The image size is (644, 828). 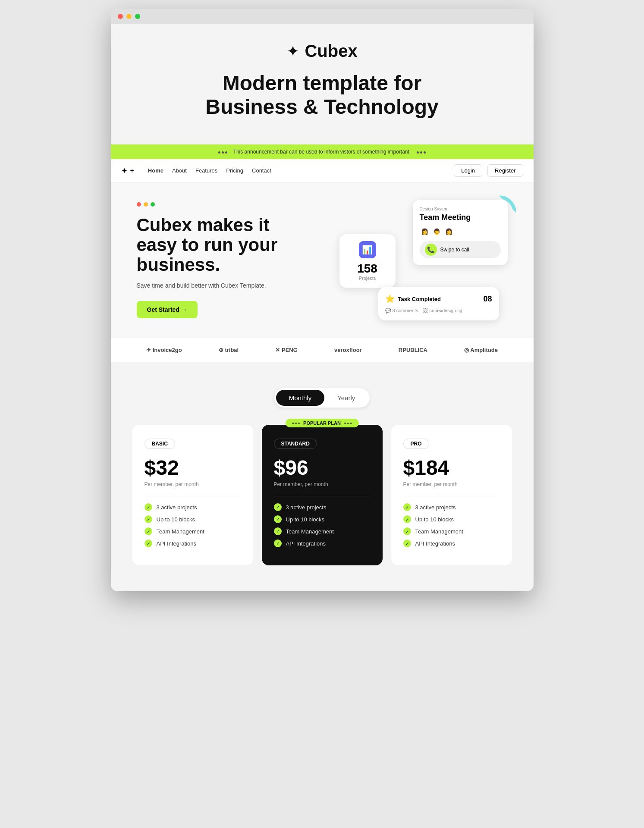 What do you see at coordinates (452, 525) in the screenshot?
I see `pro-features: ✓ 3 active projects ✓ Up to 10 blocks ✓ …` at bounding box center [452, 525].